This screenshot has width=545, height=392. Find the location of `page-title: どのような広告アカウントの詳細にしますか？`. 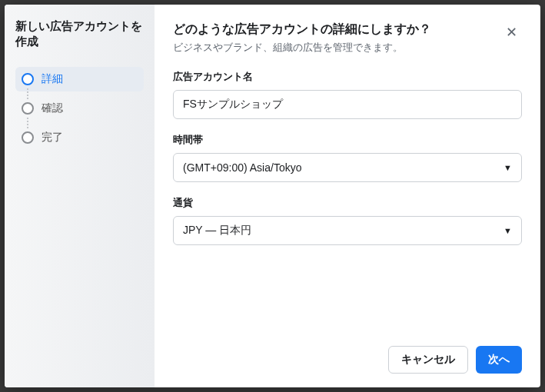

page-title: どのような広告アカウントの詳細にしますか？ is located at coordinates (302, 29).